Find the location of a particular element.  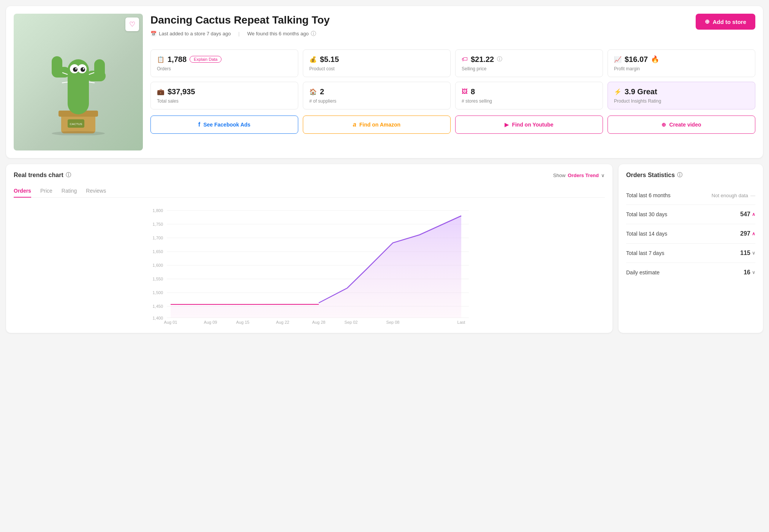

arrow-up-icon: ∧ is located at coordinates (754, 214).